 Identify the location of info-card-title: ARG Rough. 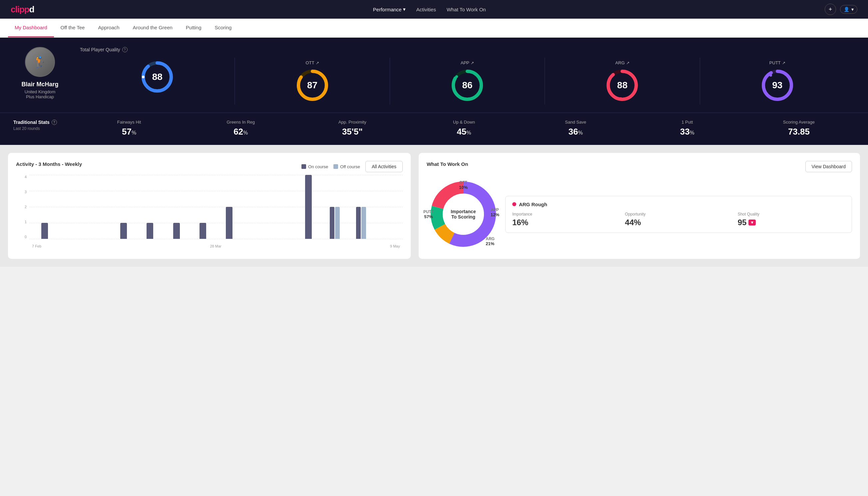
(679, 204).